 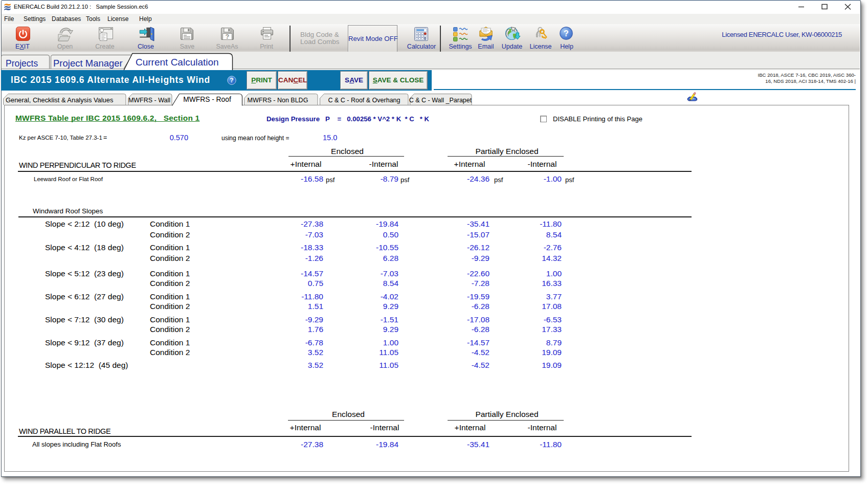 I want to click on svg-text: Project Manager, so click(x=88, y=63).